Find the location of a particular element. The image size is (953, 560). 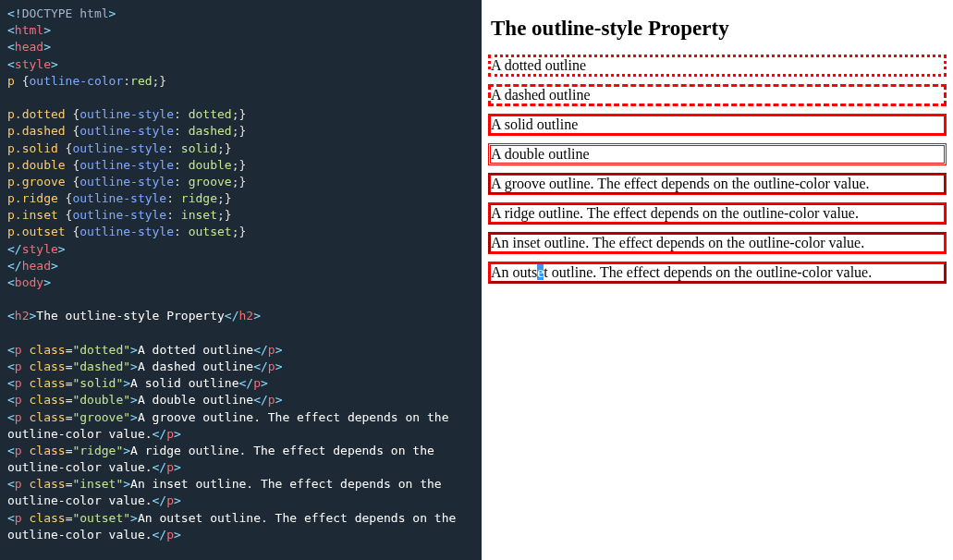

head-close: </head> is located at coordinates (240, 266).